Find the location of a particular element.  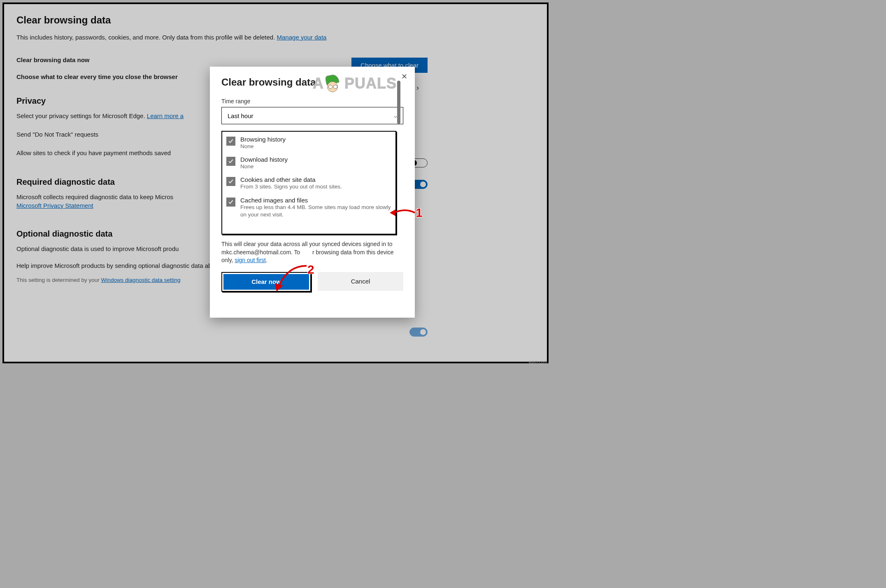

section-title-clear-browsing: Clear browsing data is located at coordinates (276, 20).